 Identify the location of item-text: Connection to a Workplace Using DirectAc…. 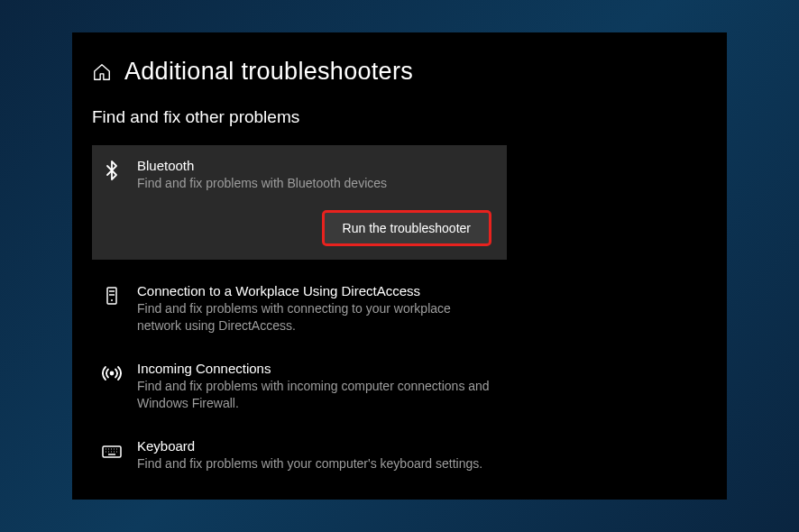
(317, 309).